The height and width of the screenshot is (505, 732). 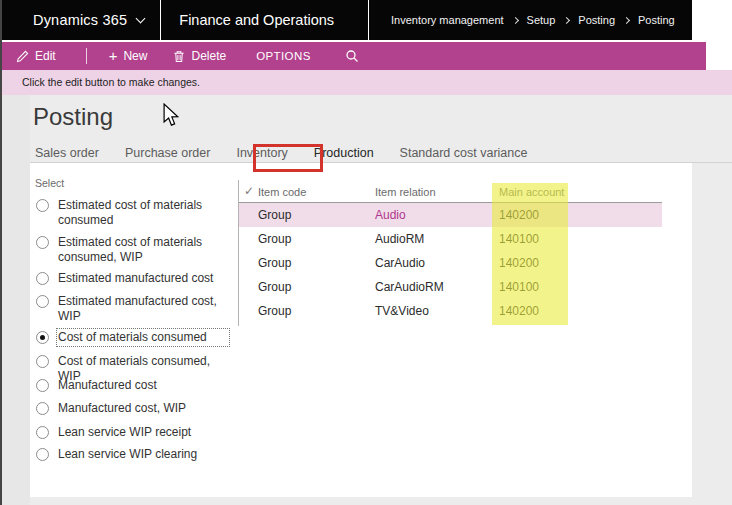 I want to click on tab-production: Production, so click(x=344, y=155).